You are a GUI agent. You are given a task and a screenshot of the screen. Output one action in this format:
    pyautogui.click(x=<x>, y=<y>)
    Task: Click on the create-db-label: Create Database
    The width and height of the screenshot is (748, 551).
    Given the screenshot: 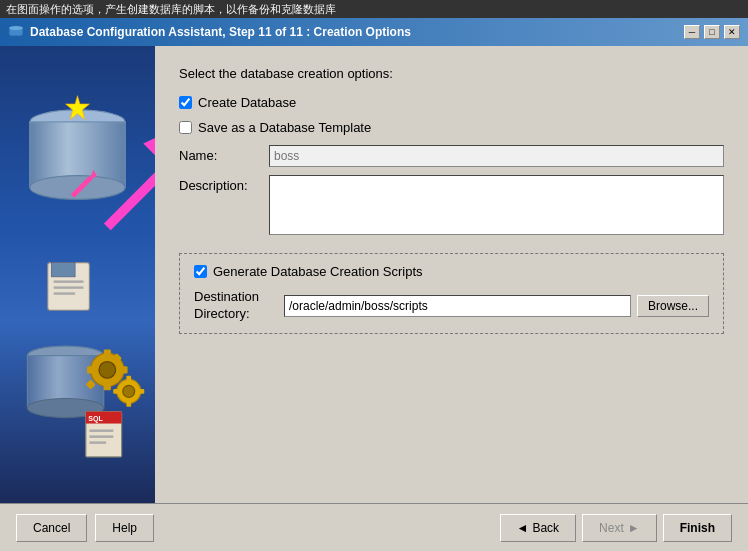 What is the action you would take?
    pyautogui.click(x=247, y=102)
    